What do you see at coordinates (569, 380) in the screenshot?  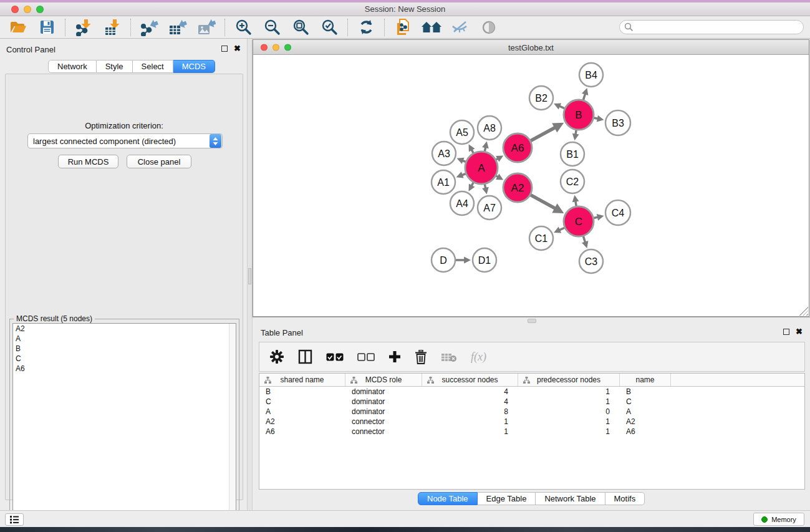 I see `column-header-predecessor-nodes: predecessor nodes` at bounding box center [569, 380].